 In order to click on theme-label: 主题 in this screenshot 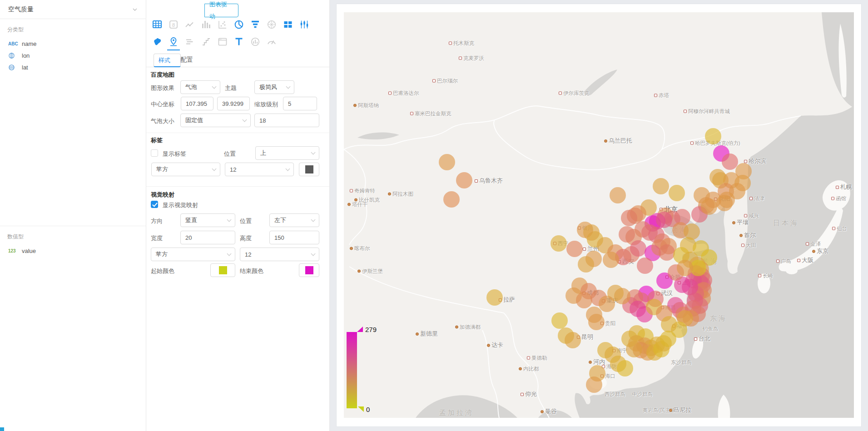, I will do `click(231, 88)`.